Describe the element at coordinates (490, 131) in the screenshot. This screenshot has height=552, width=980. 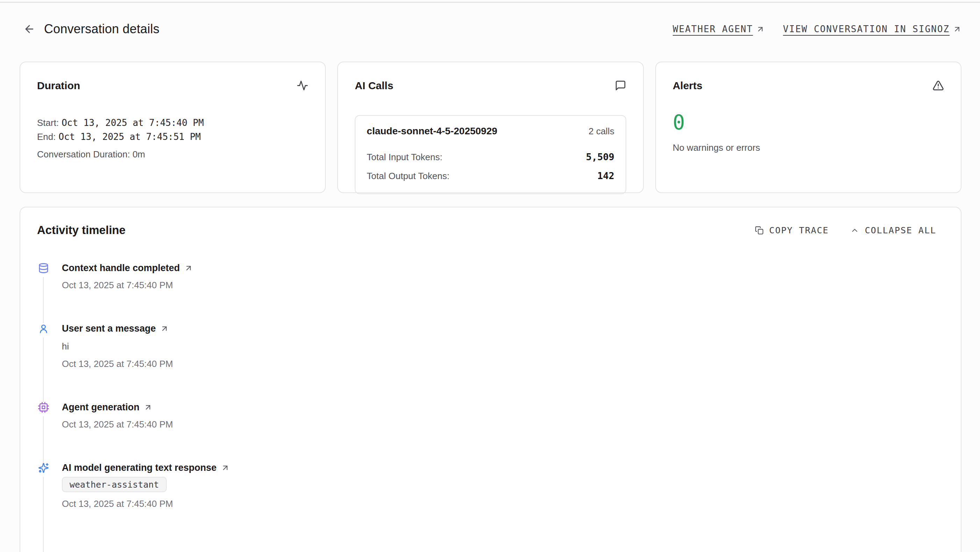
I see `model-row: claude-sonnet-4-5-20250929 2 calls` at that location.